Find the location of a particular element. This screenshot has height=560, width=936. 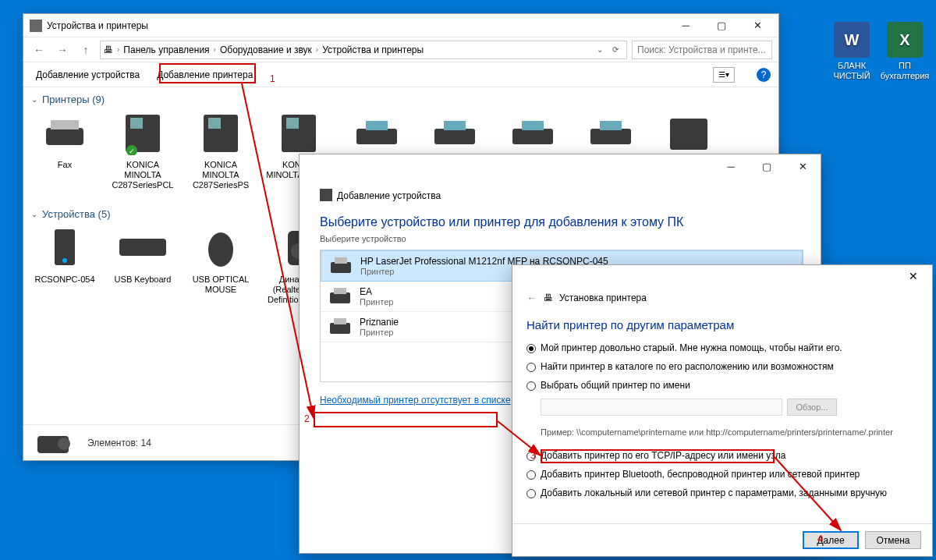

refresh-icon: ⟳ is located at coordinates (615, 50).